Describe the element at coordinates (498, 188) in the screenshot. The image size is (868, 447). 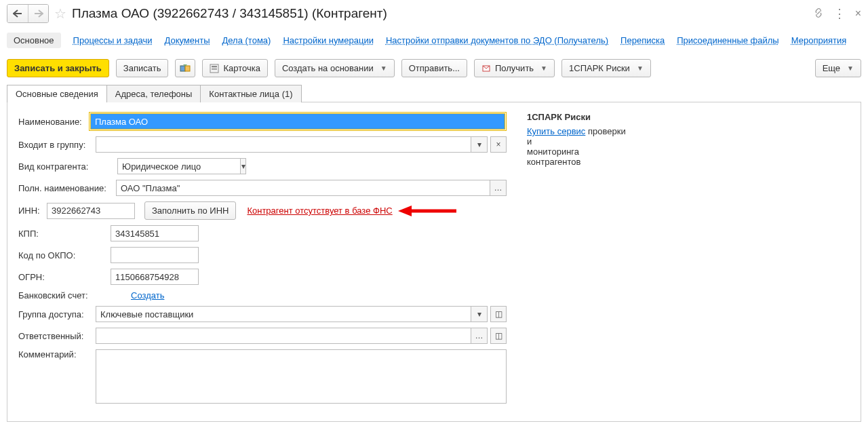
I see `fullname-more-button: …` at that location.